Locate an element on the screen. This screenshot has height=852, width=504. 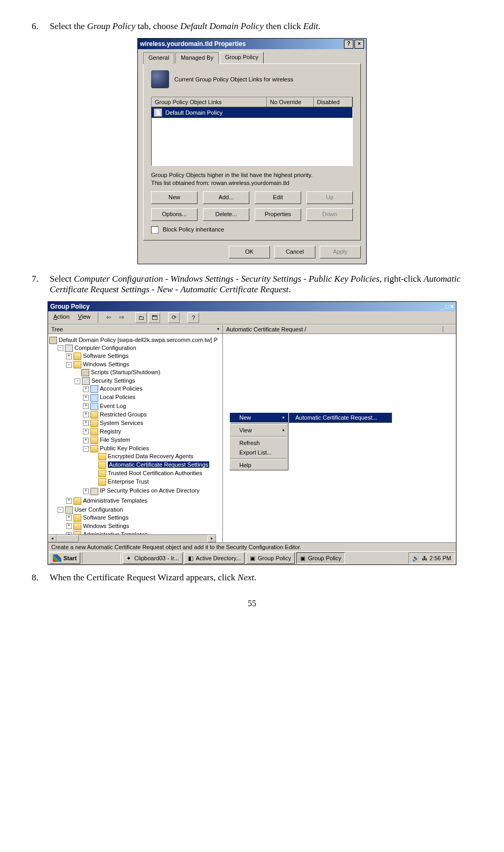
tree-user-software-settings: +Software Settings is located at coordinates (144, 518).